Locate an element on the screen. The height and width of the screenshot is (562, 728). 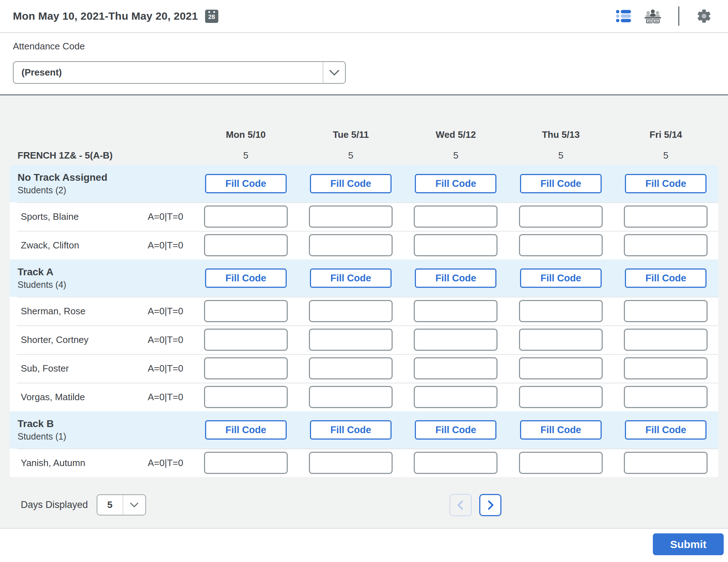
calendar-icon-rings is located at coordinates (212, 12).